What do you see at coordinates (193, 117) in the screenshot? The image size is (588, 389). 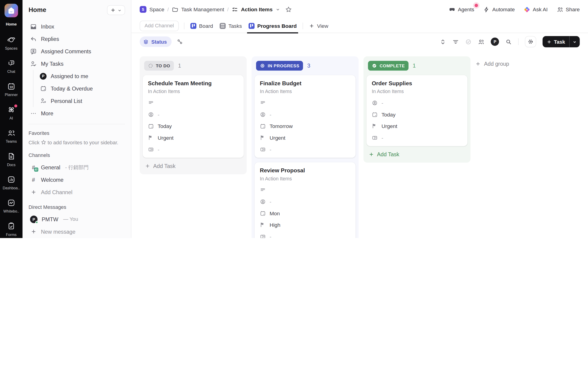 I see `task-card: Schedule Team Meeting In Action Items - …` at bounding box center [193, 117].